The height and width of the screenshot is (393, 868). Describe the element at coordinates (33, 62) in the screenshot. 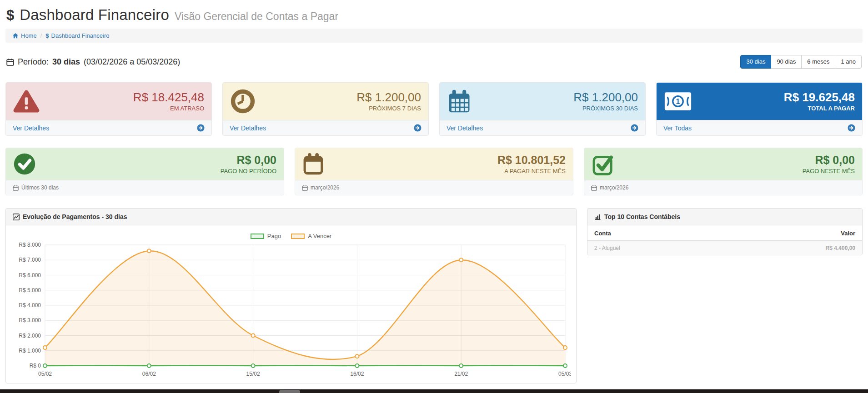

I see `period-label: Período:` at that location.